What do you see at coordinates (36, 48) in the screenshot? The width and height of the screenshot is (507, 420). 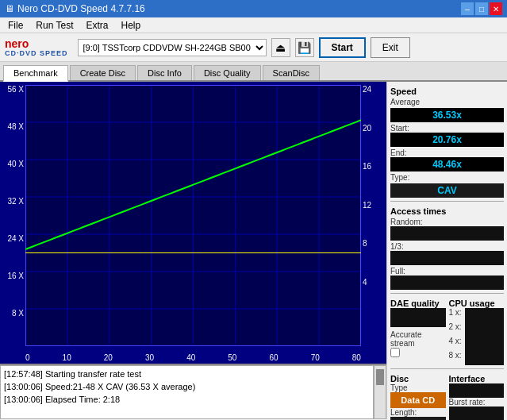 I see `nero-logo: nero CD·DVD SPEED` at bounding box center [36, 48].